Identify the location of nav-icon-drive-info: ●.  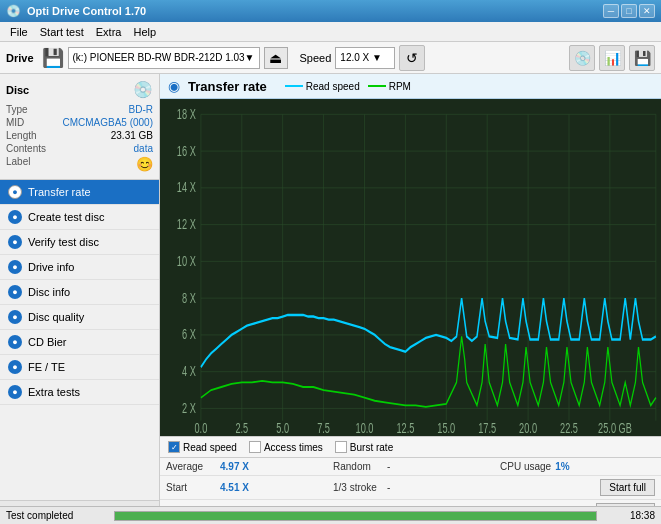
(15, 267).